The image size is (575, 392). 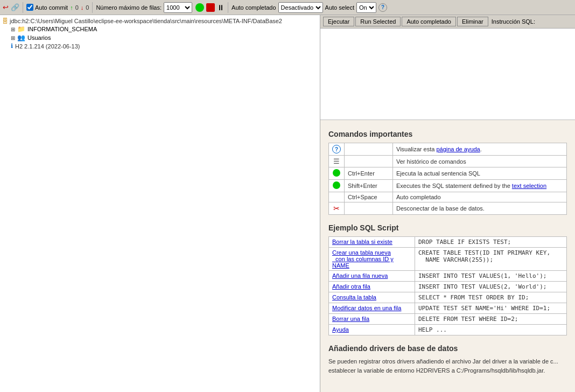 What do you see at coordinates (200, 8) in the screenshot?
I see `run-icon` at bounding box center [200, 8].